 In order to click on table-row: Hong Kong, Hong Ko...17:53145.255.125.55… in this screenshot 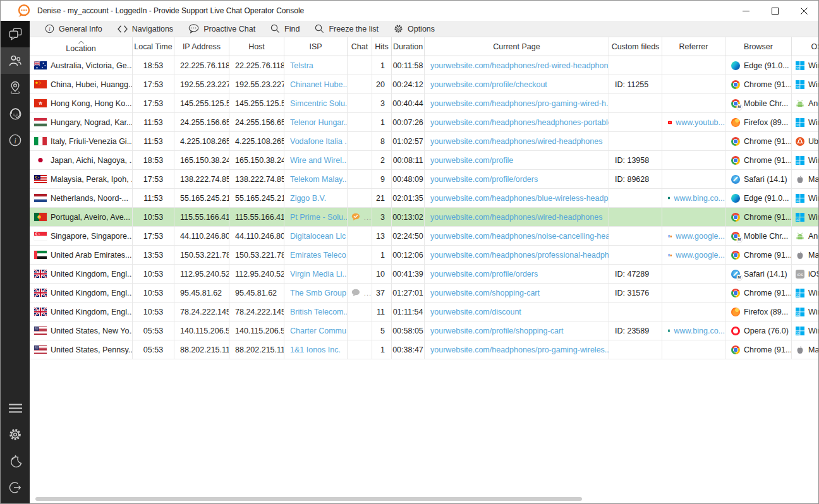, I will do `click(424, 104)`.